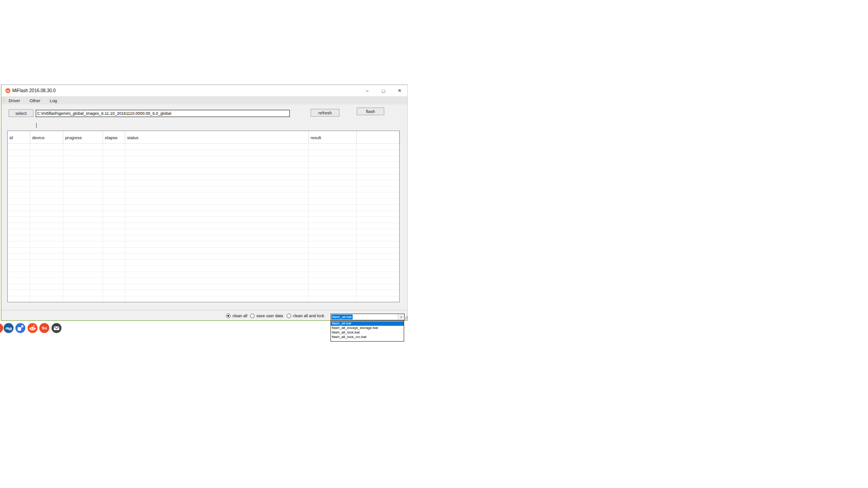 The image size is (868, 488). What do you see at coordinates (368, 317) in the screenshot?
I see `script-combobox: flash_all.bat ∨` at bounding box center [368, 317].